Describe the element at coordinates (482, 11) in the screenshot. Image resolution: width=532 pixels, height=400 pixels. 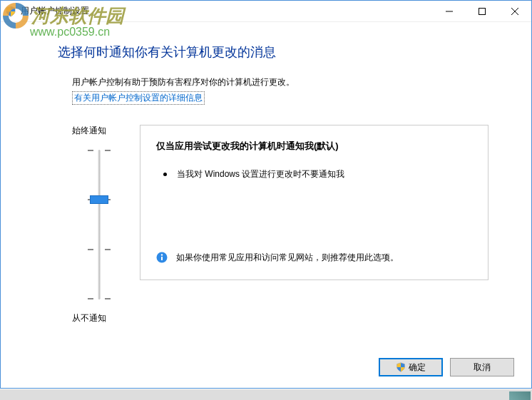
I see `maximize-button` at that location.